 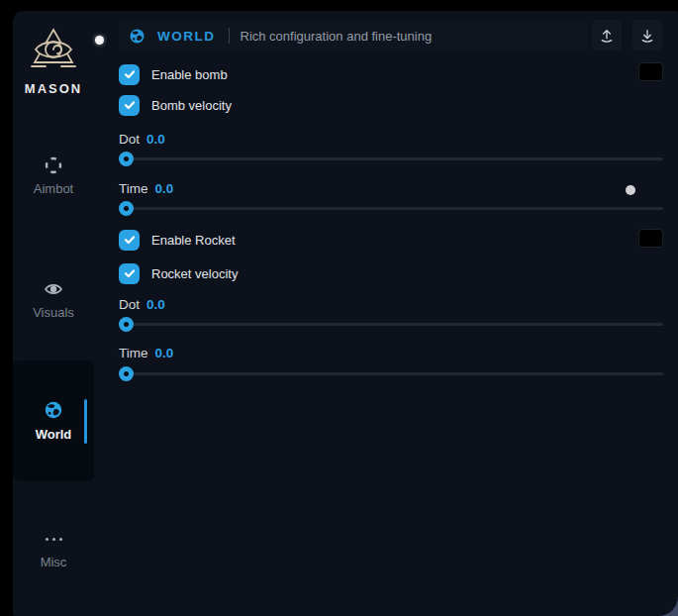 What do you see at coordinates (53, 176) in the screenshot?
I see `sidebar-item-aimbot: Aimbot` at bounding box center [53, 176].